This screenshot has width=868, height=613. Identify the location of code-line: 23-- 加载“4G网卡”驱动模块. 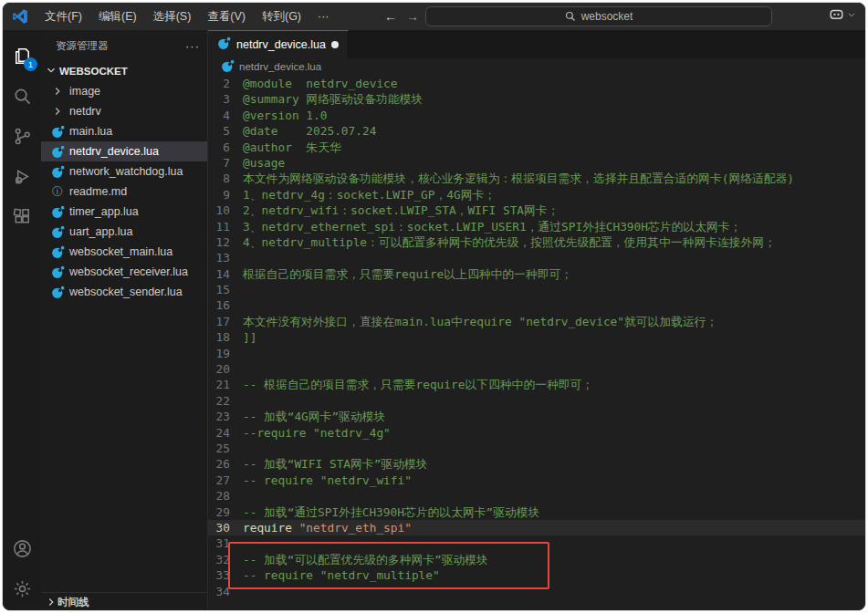
(537, 416).